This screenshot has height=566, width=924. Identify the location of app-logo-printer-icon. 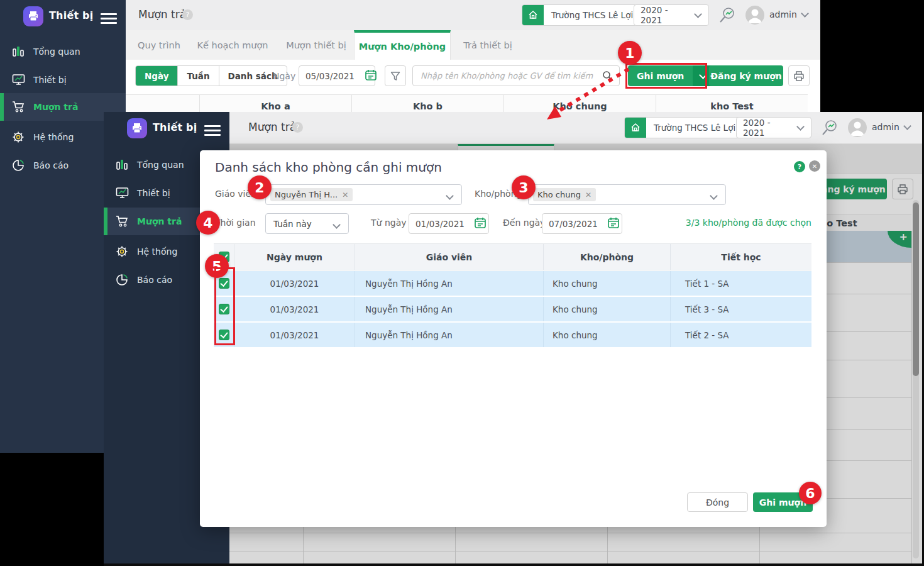
(33, 16).